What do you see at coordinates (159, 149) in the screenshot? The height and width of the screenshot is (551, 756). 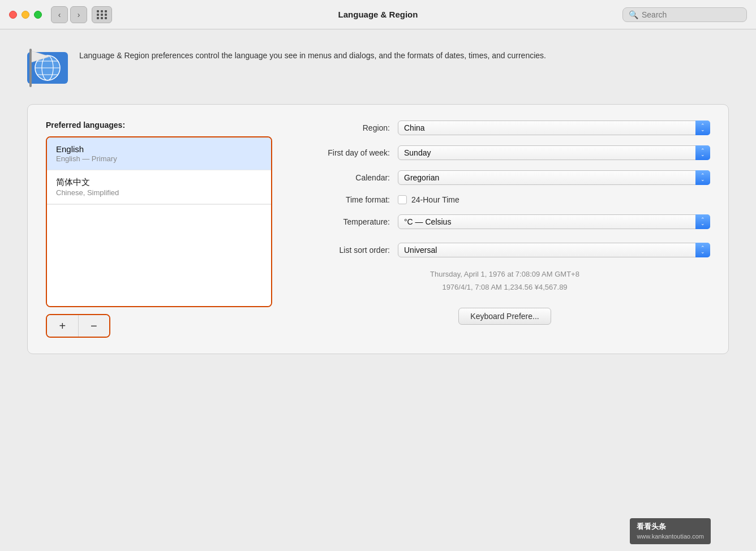 I see `language-name-english: English` at bounding box center [159, 149].